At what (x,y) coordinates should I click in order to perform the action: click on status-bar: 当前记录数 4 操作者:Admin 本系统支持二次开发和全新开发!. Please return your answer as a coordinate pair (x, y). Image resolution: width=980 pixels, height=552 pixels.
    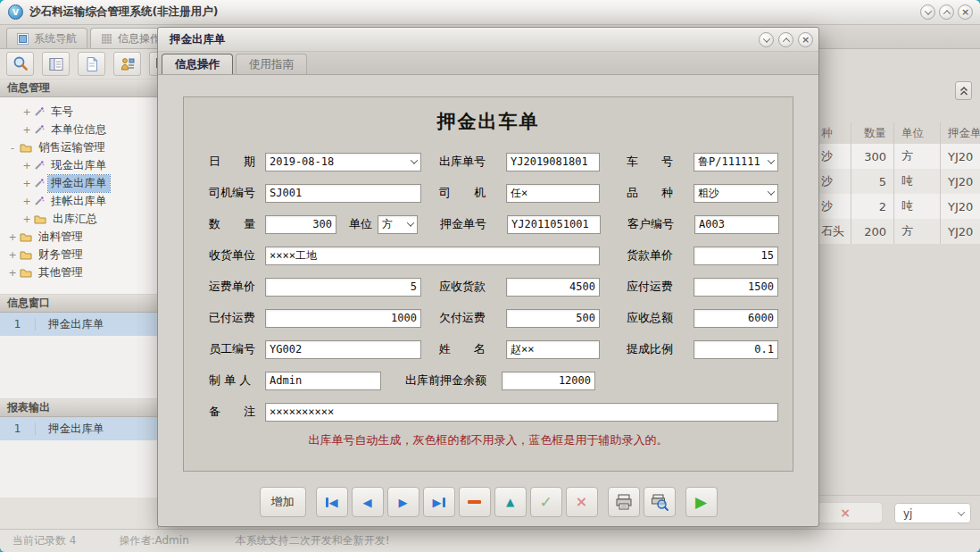
    Looking at the image, I should click on (490, 540).